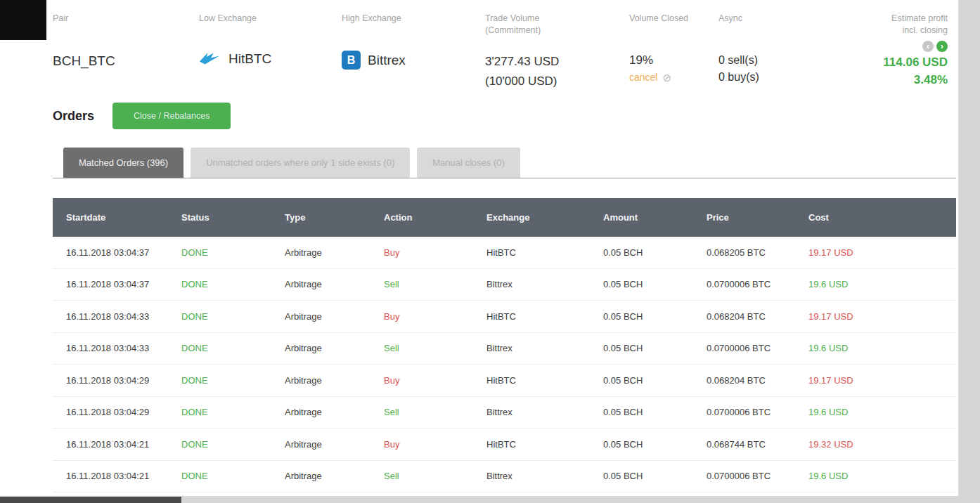 This screenshot has height=503, width=980. I want to click on table-row: 16.11.2018 03:04:37 DONE Arbitrage Buy H…, so click(505, 253).